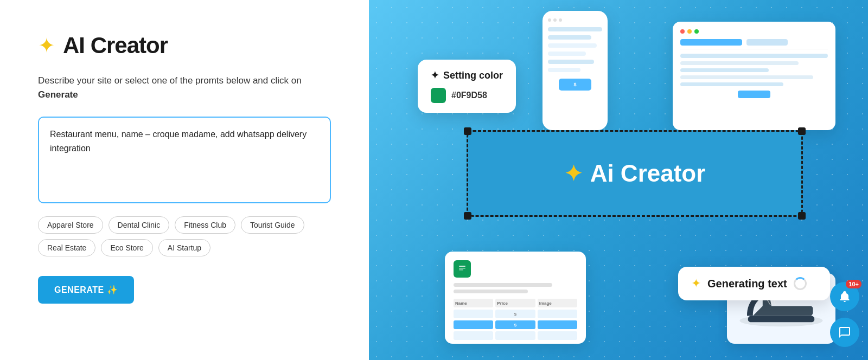 This screenshot has width=868, height=360. I want to click on tag-tourist-guide: Tourist Guide, so click(272, 225).